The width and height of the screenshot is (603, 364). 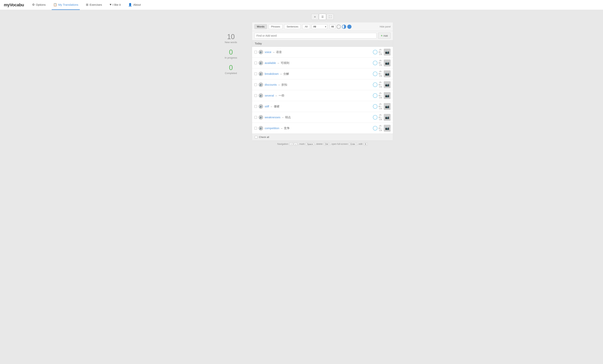 I want to click on audio-button-discounts: 🔊, so click(x=261, y=85).